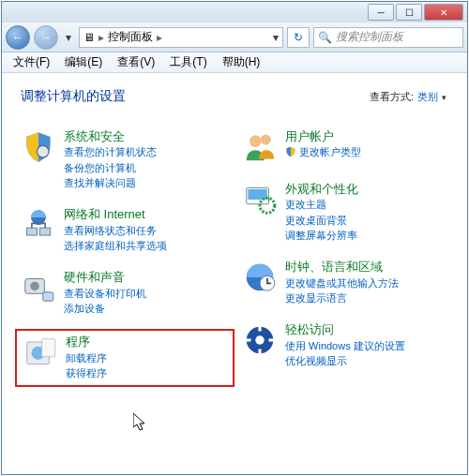  Describe the element at coordinates (444, 12) in the screenshot. I see `close-button: ✕` at that location.